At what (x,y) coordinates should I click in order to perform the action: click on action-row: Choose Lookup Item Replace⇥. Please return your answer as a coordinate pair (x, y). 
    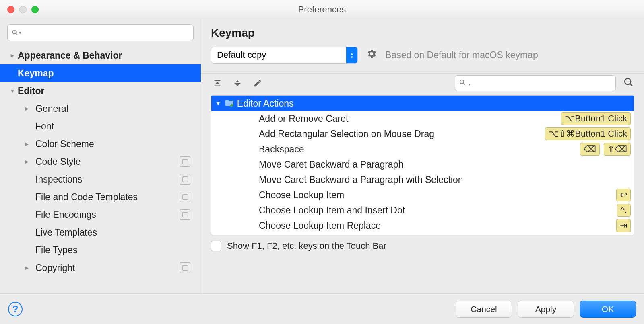
    Looking at the image, I should click on (423, 226).